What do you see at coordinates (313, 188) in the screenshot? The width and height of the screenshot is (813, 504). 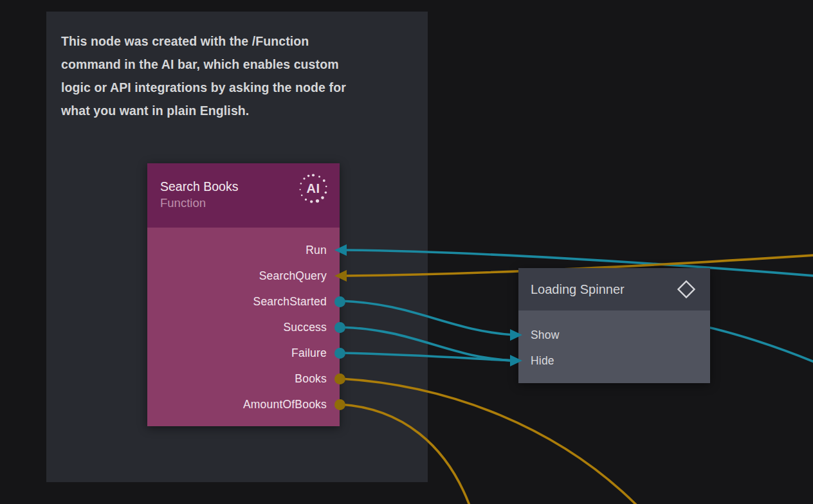 I see `ai-badge-label: AI` at bounding box center [313, 188].